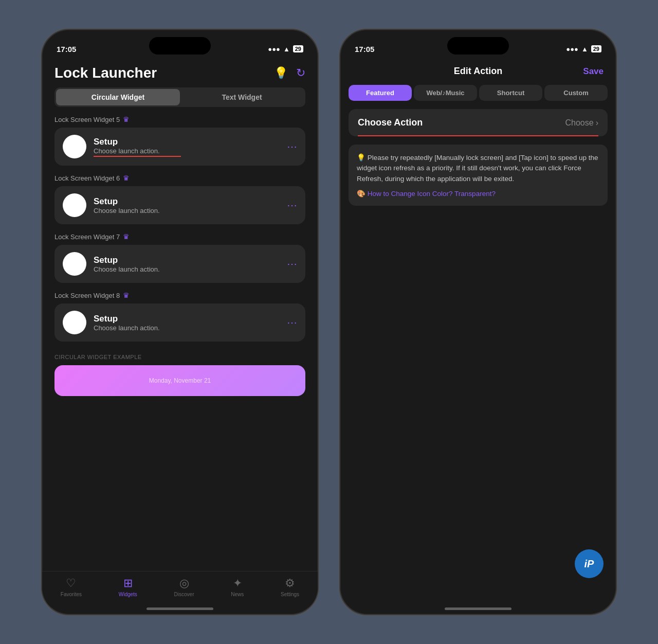 The image size is (658, 644). What do you see at coordinates (126, 119) in the screenshot?
I see `crown-icon-5: ♛` at bounding box center [126, 119].